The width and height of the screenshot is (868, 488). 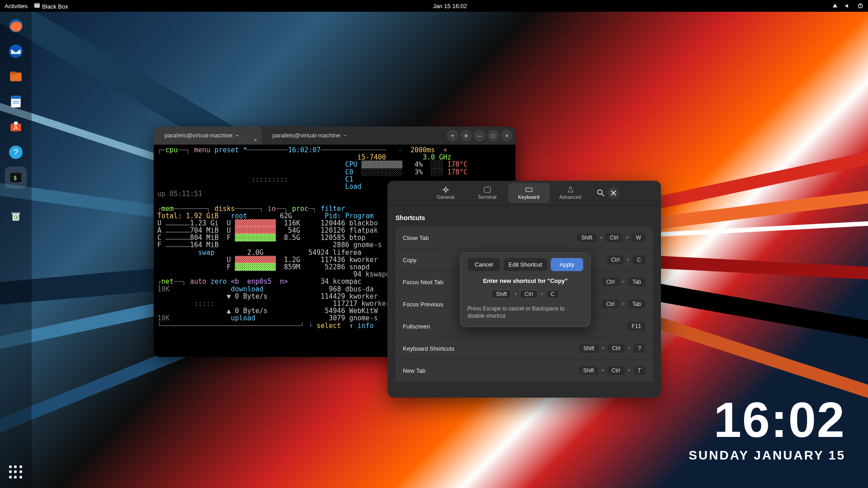 What do you see at coordinates (16, 76) in the screenshot?
I see `dock-files` at bounding box center [16, 76].